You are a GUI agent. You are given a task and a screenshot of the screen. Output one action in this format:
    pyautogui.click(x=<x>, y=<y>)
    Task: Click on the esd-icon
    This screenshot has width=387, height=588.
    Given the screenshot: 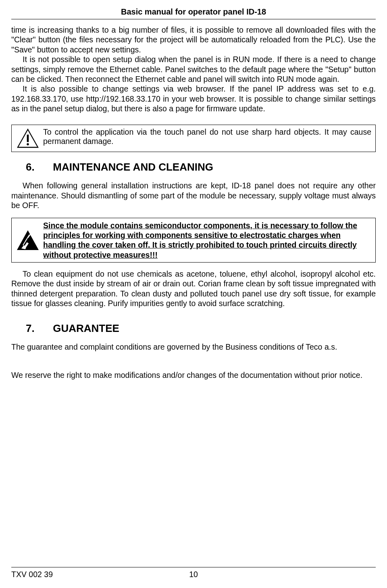 What is the action you would take?
    pyautogui.click(x=28, y=240)
    